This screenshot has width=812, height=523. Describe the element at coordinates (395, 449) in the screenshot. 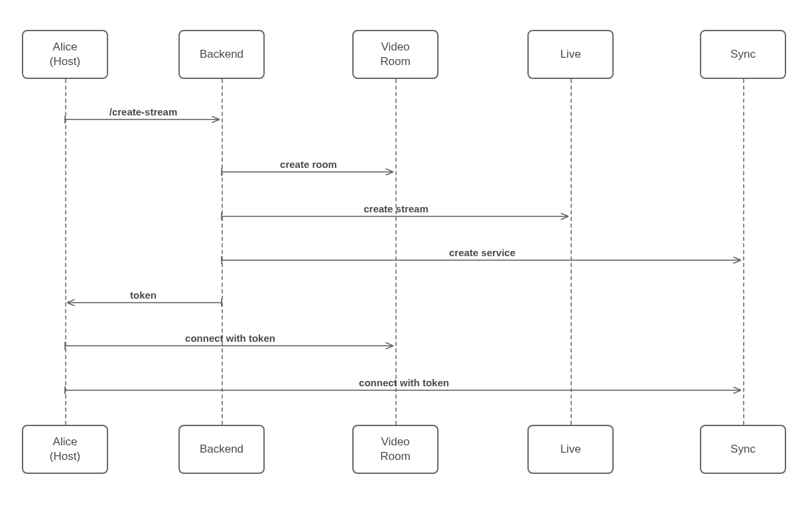

I see `participant-box-videoroom-bottom: Video Room` at that location.